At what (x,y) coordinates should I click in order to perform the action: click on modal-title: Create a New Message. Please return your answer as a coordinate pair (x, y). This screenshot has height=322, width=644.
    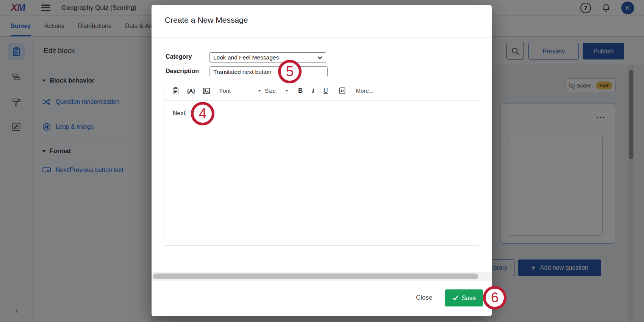
    Looking at the image, I should click on (206, 20).